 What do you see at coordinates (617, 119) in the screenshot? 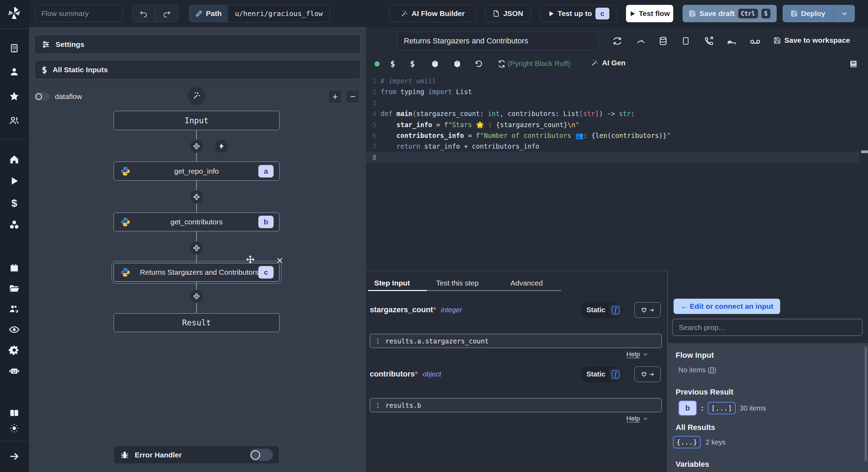
I see `code-content: 1# import wmill2from typing import List3…` at bounding box center [617, 119].